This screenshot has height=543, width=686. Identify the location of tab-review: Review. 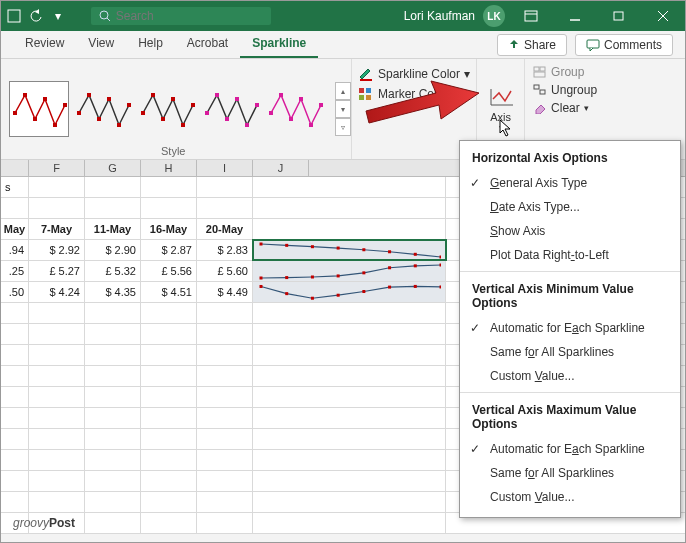
(44, 44).